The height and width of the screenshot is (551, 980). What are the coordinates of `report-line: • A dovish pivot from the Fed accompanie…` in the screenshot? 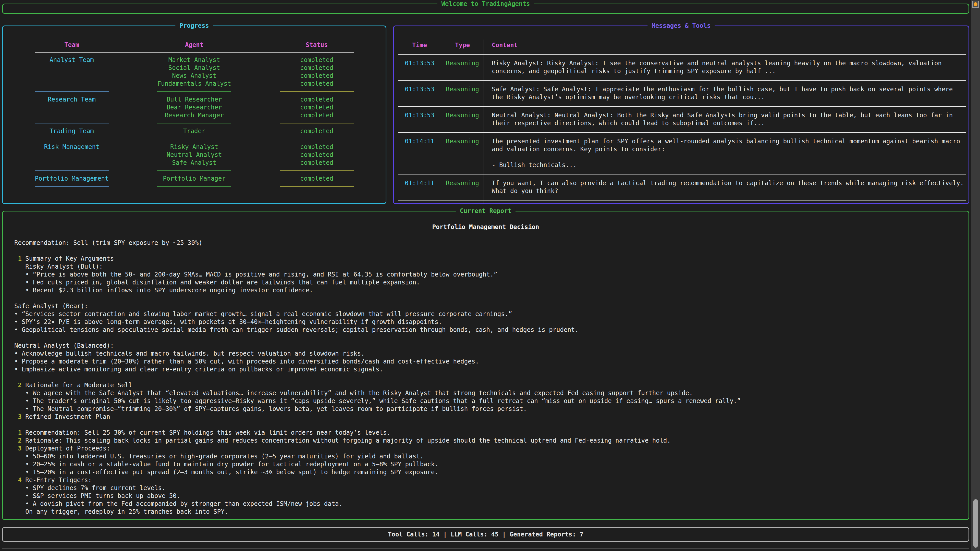 It's located at (492, 504).